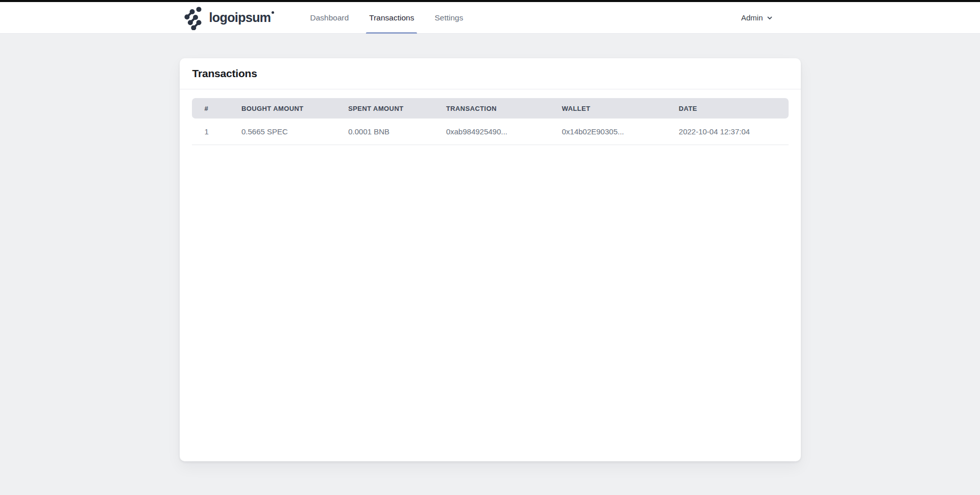 Image resolution: width=980 pixels, height=495 pixels. I want to click on brand-wordmark: logoipsum, so click(242, 17).